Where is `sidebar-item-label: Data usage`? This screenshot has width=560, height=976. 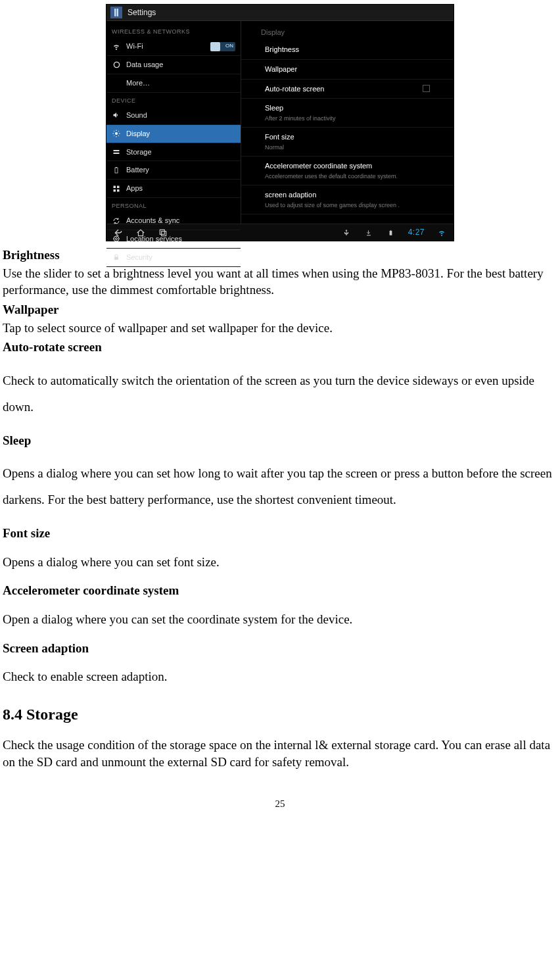 sidebar-item-label: Data usage is located at coordinates (181, 64).